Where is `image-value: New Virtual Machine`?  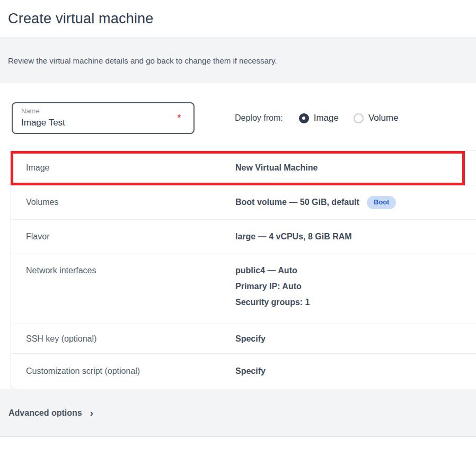 image-value: New Virtual Machine is located at coordinates (277, 168).